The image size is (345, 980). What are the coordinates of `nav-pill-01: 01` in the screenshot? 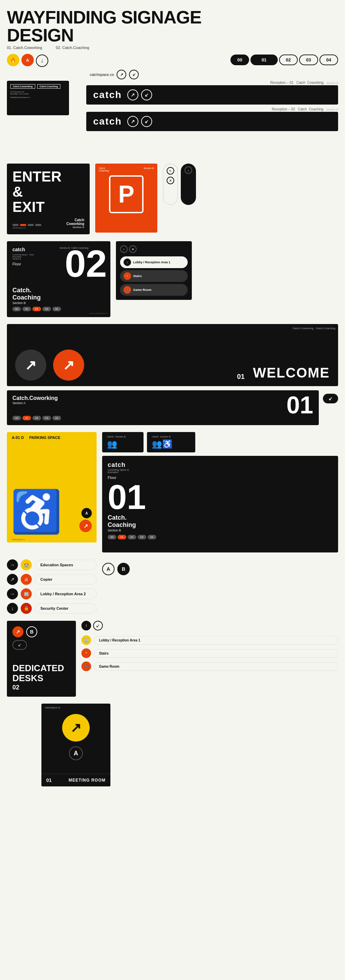 It's located at (264, 60).